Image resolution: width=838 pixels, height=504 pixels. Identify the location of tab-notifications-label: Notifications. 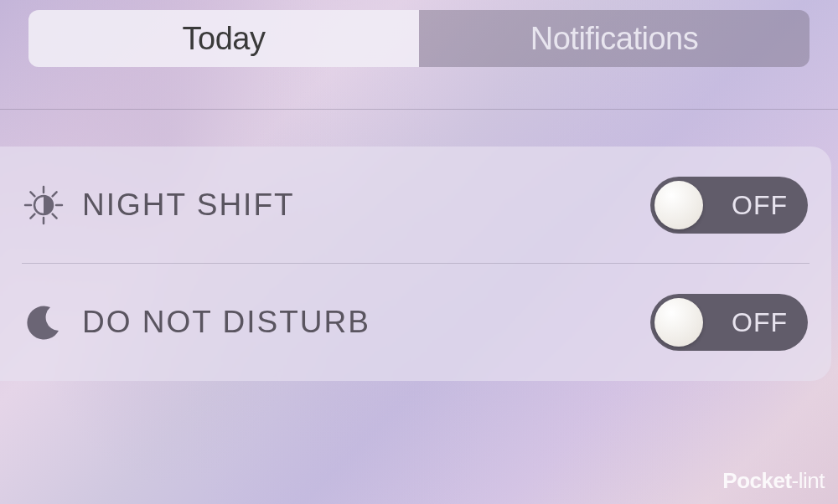
(614, 39).